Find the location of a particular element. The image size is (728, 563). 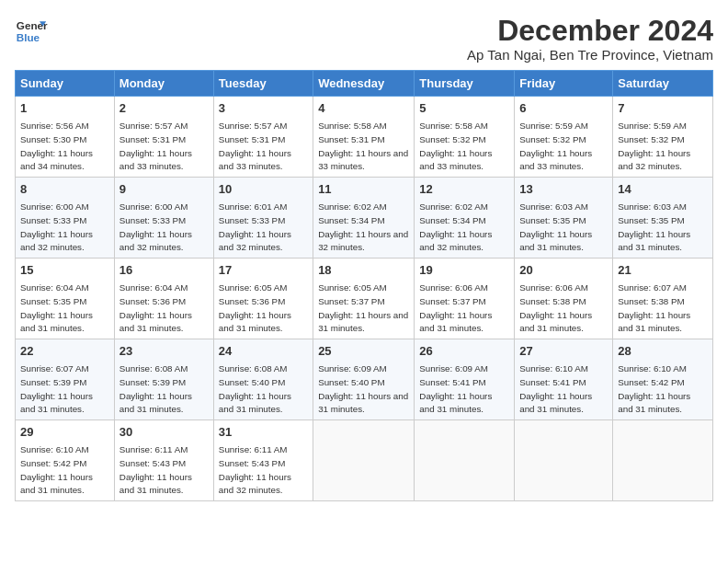

day-info: Sunrise: 6:07 AMSunset: 5:39 PMDaylight:… is located at coordinates (57, 388).